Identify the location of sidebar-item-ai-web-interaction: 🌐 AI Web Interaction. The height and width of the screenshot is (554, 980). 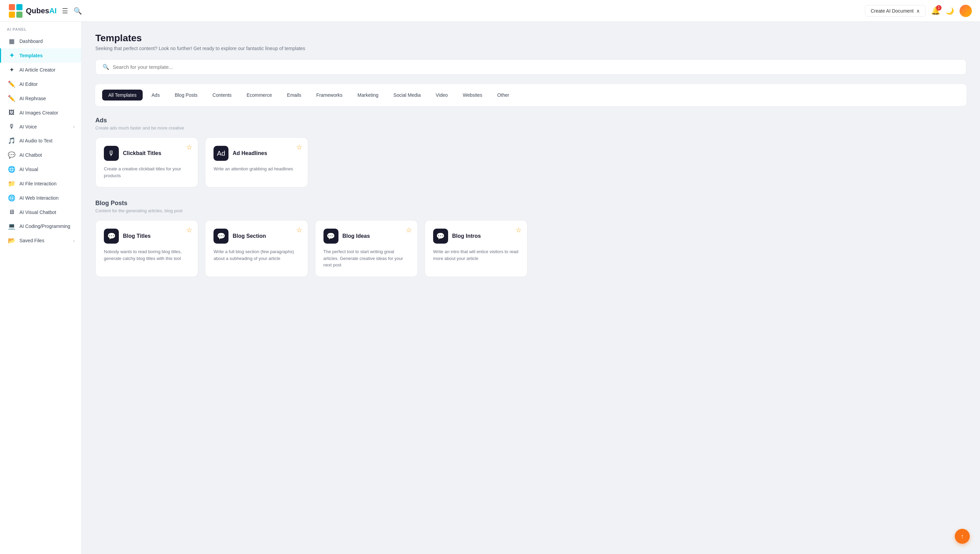
(41, 198).